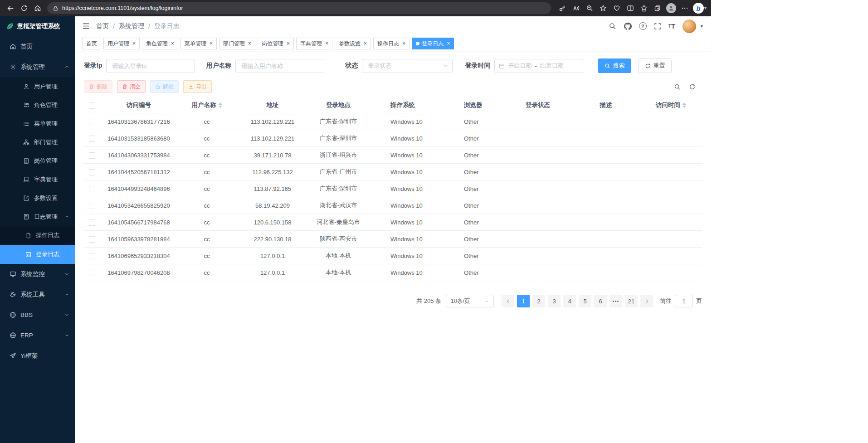 Image resolution: width=868 pixels, height=443 pixels. What do you see at coordinates (38, 8) in the screenshot?
I see `home-icon` at bounding box center [38, 8].